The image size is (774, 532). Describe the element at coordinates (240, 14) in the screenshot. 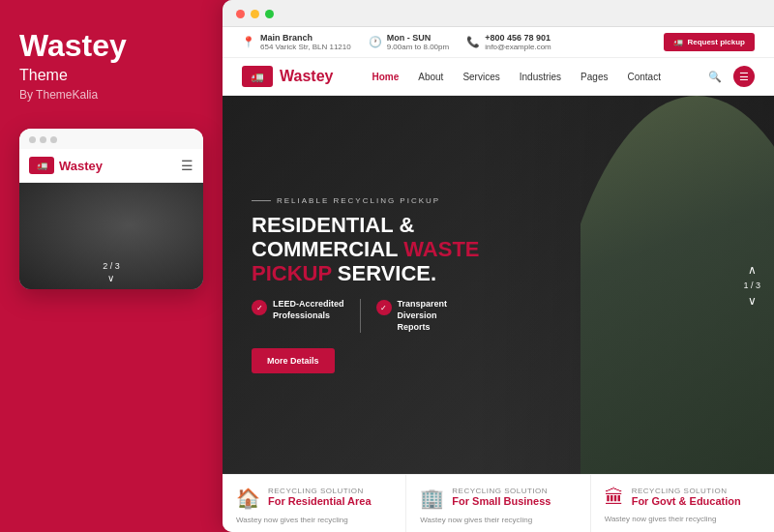

I see `chrome-close-dot` at that location.